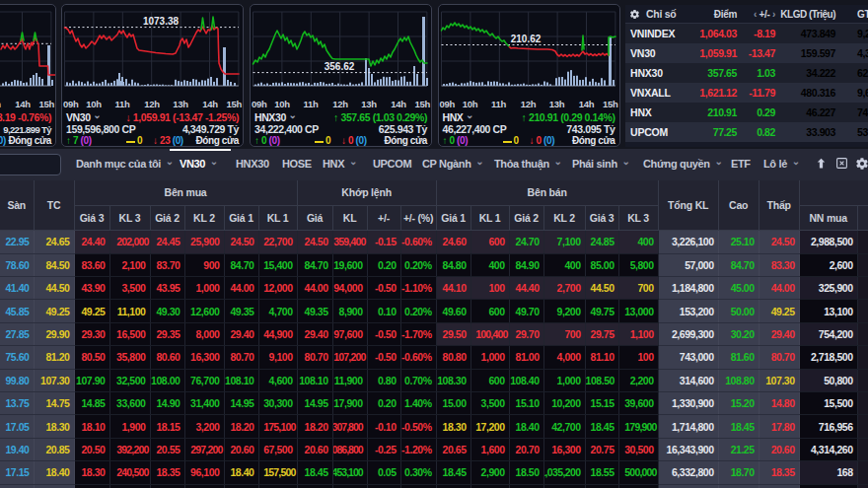 This screenshot has height=488, width=868. Describe the element at coordinates (525, 39) in the screenshot. I see `svg-text: 210.62` at that location.